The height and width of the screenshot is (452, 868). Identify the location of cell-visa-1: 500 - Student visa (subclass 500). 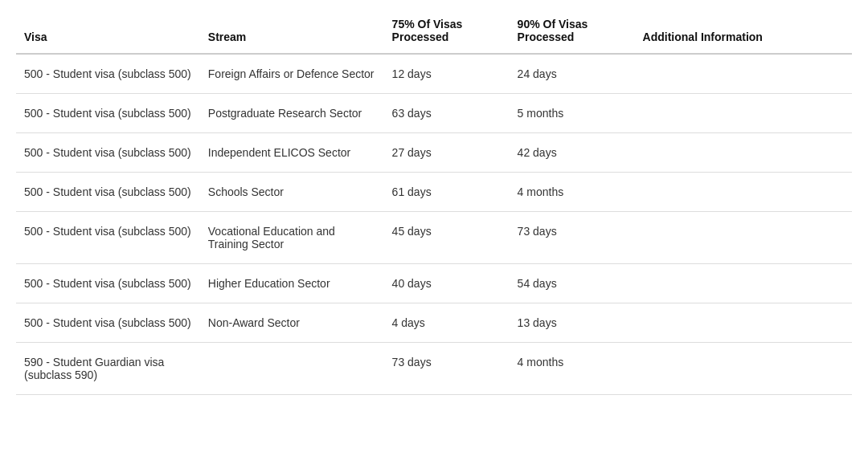
(108, 114).